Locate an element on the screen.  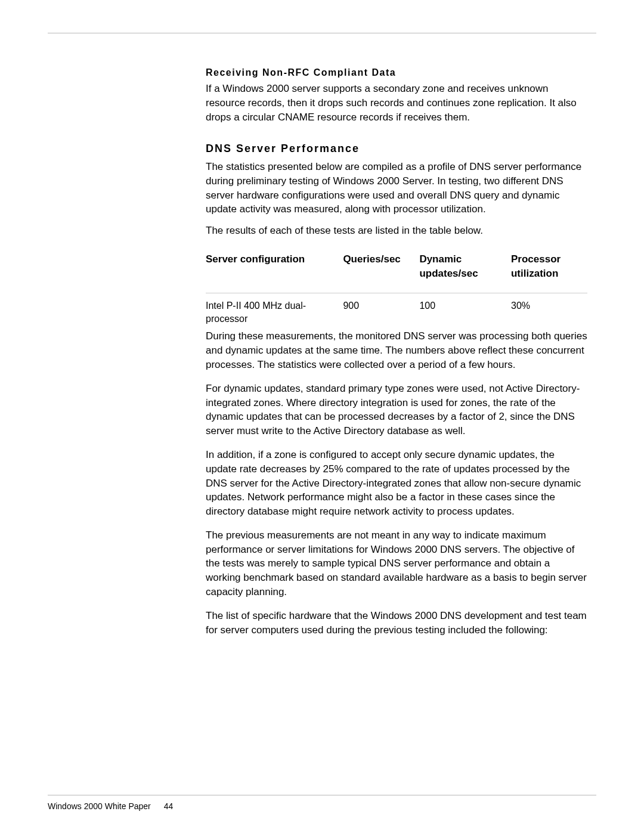
footer-title: Windows 2000 White Paper is located at coordinates (99, 806).